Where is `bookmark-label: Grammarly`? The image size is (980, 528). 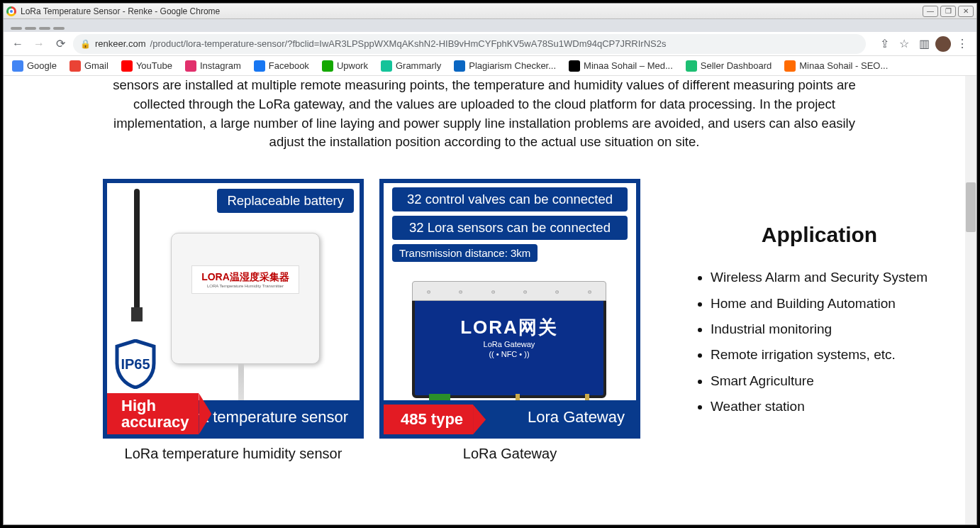
bookmark-label: Grammarly is located at coordinates (418, 65).